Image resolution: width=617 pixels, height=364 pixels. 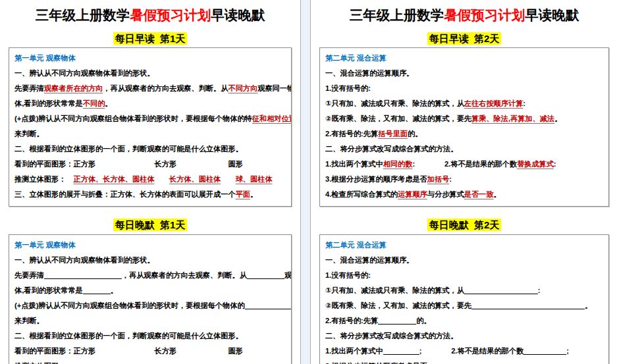 What do you see at coordinates (150, 225) in the screenshot?
I see `evening-banner-label: 每日晚默 第1天` at bounding box center [150, 225].